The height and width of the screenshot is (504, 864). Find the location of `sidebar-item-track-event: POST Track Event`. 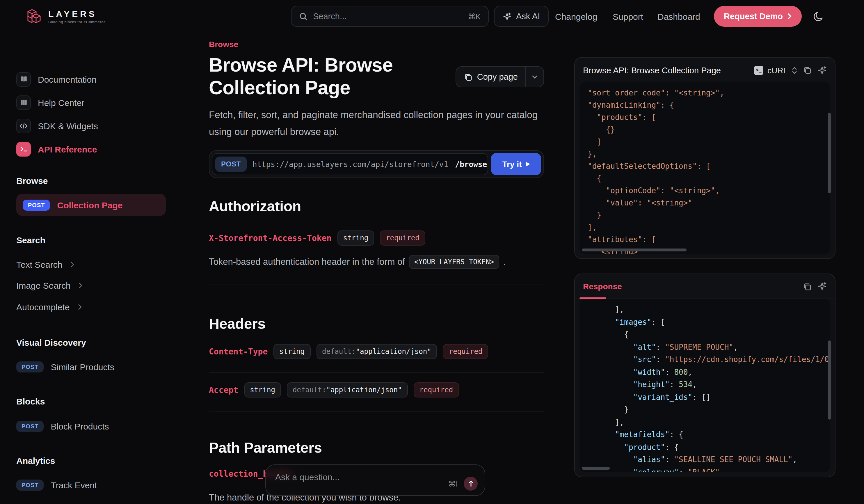

sidebar-item-track-event: POST Track Event is located at coordinates (91, 485).